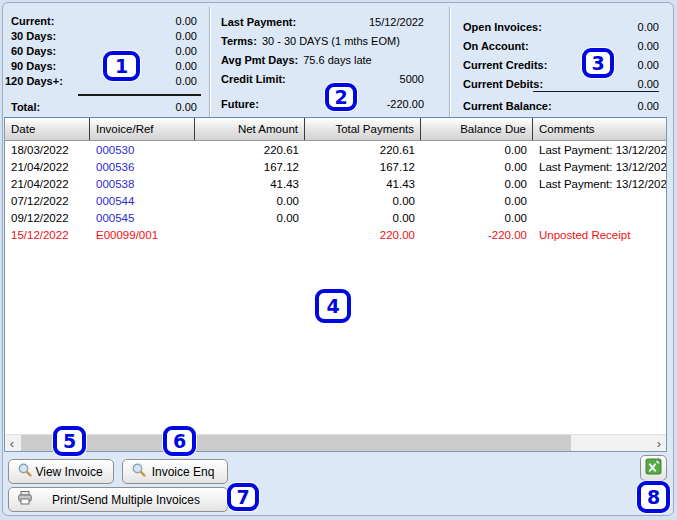 The width and height of the screenshot is (677, 520). What do you see at coordinates (142, 218) in the screenshot?
I see `invoice-ref-link: 000545` at bounding box center [142, 218].